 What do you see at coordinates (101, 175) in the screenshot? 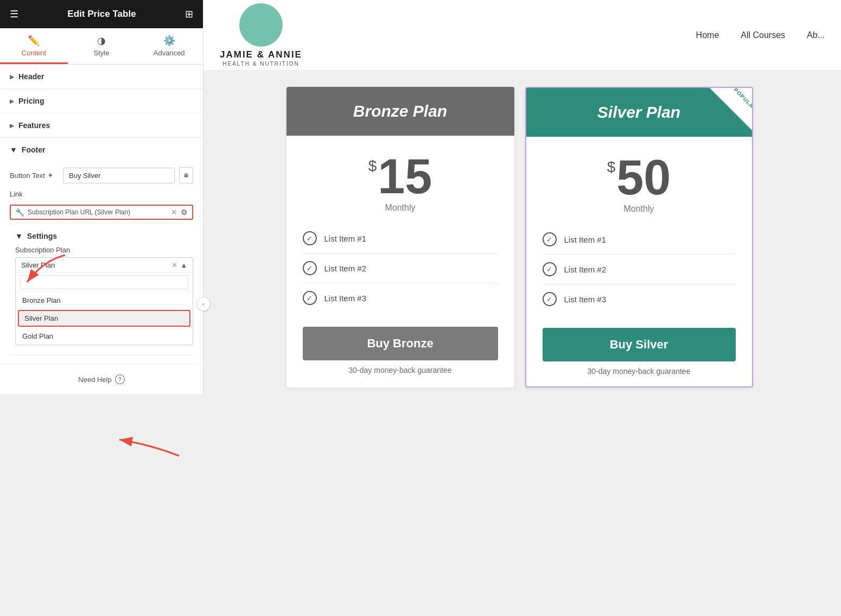
I see `button-text-row: Button Text ✦ ≡` at bounding box center [101, 175].